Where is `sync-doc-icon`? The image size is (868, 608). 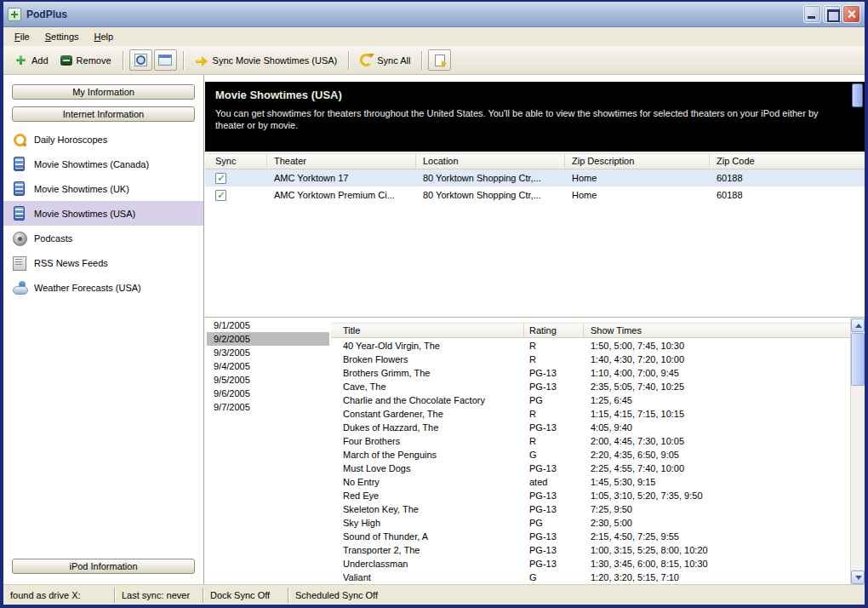
sync-doc-icon is located at coordinates (440, 60).